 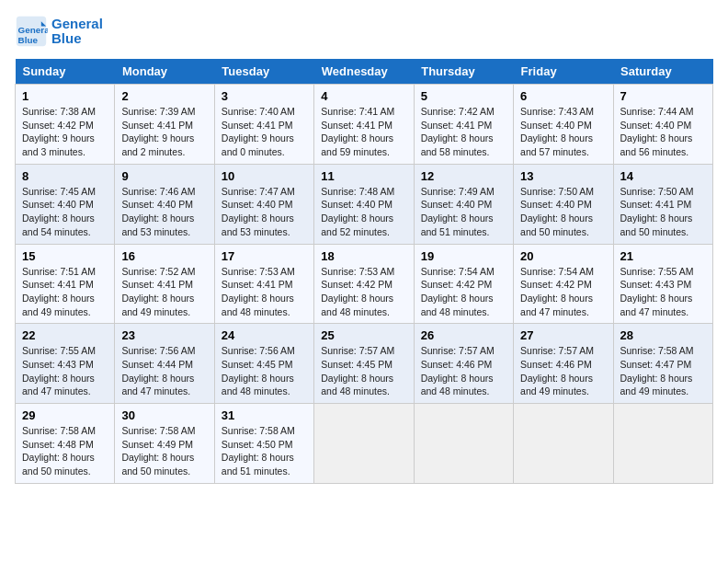 What do you see at coordinates (77, 31) in the screenshot?
I see `logo-text: GeneralBlue` at bounding box center [77, 31].